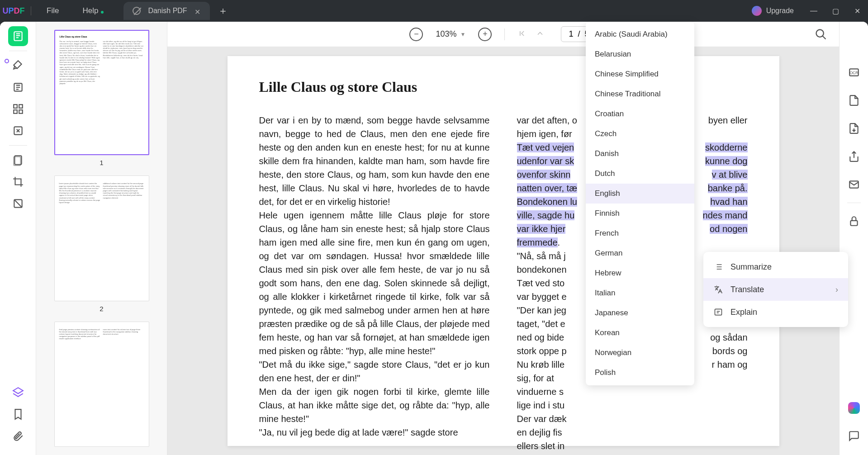 The height and width of the screenshot is (455, 868). What do you see at coordinates (776, 267) in the screenshot?
I see `summarize-option: Summarize` at bounding box center [776, 267].